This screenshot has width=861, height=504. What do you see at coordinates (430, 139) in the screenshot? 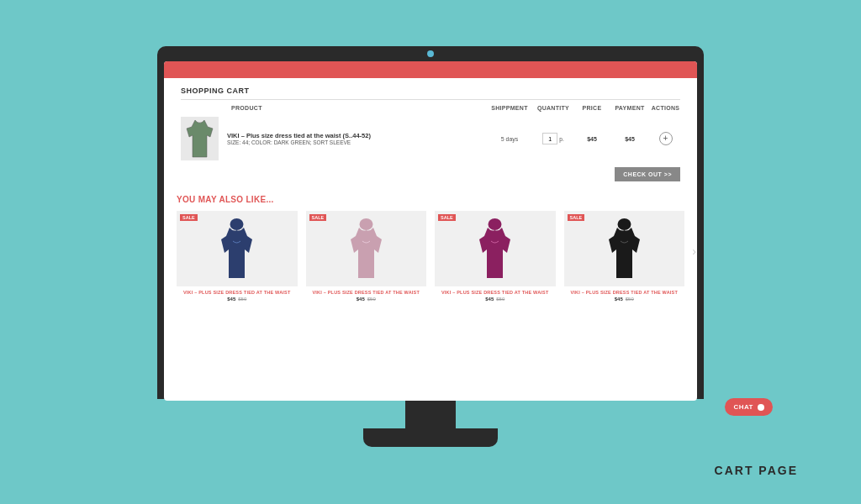
I see `table-row: VIKI – Plus size dress tied at the waist…` at bounding box center [430, 139].